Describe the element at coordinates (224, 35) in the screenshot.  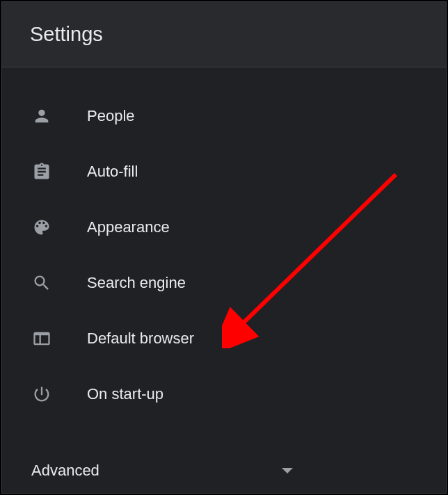
I see `header: Settings` at that location.